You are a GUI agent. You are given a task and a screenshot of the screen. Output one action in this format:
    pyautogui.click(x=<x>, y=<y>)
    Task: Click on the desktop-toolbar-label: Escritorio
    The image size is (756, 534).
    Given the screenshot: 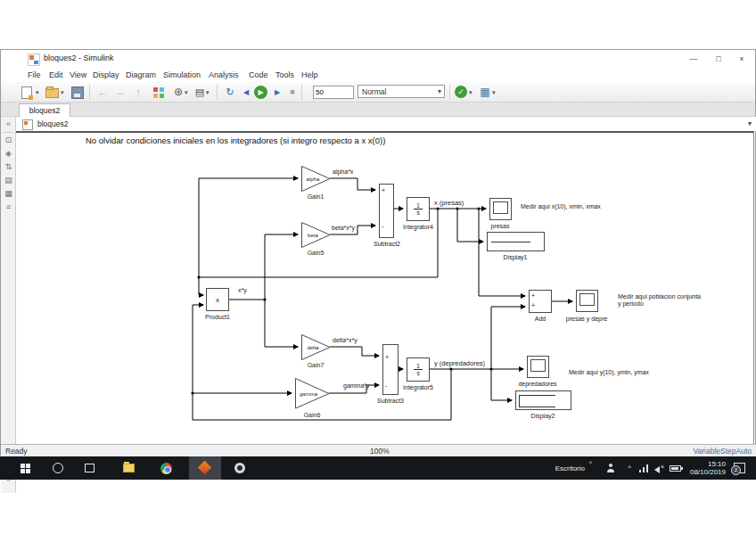 What is the action you would take?
    pyautogui.click(x=571, y=469)
    